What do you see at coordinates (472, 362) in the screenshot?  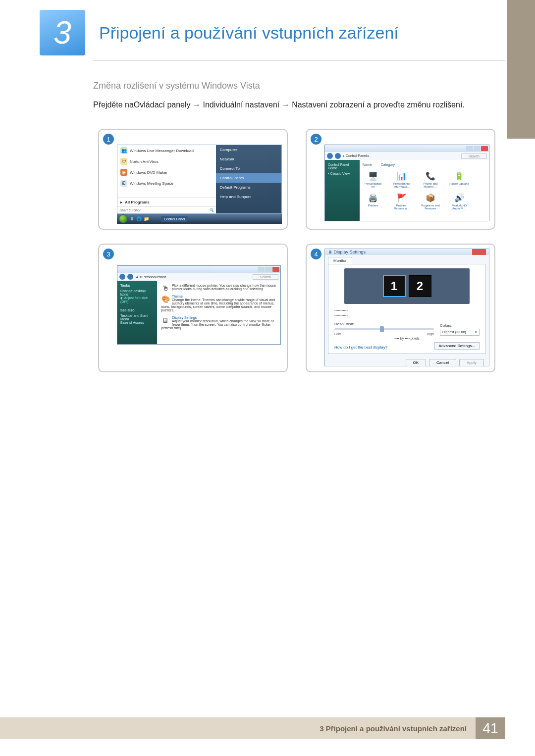 I see `apply-button: Apply` at bounding box center [472, 362].